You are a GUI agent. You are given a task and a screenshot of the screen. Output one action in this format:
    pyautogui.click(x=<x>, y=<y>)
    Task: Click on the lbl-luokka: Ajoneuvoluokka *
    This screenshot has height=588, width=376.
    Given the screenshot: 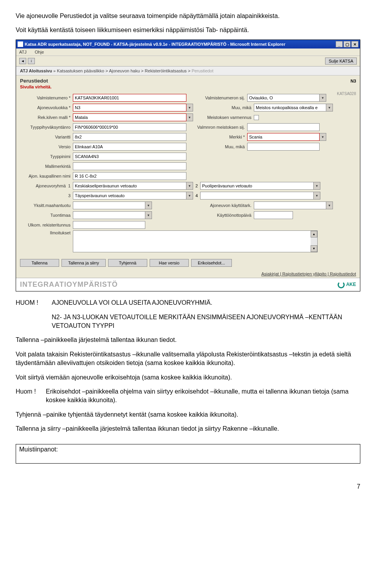 What is the action you would take?
    pyautogui.click(x=46, y=108)
    